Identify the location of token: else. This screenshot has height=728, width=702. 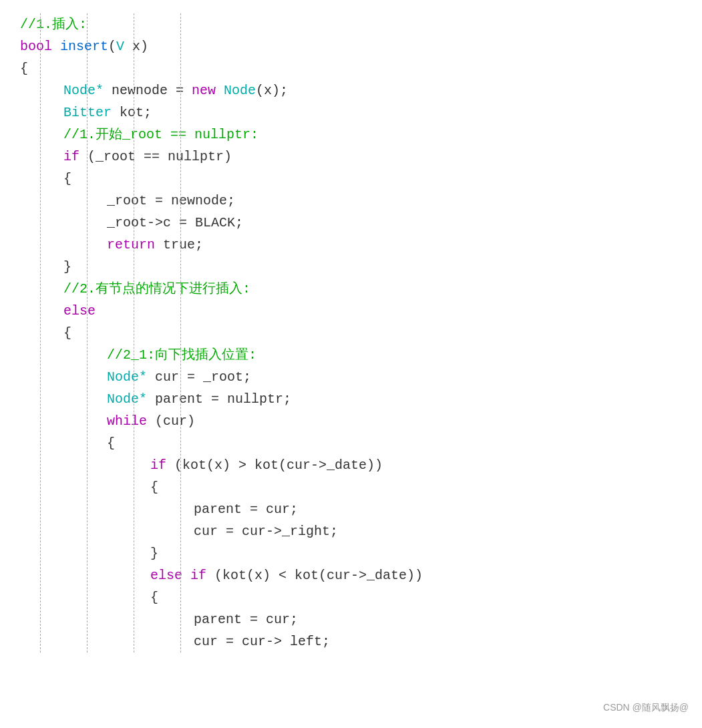
(79, 311).